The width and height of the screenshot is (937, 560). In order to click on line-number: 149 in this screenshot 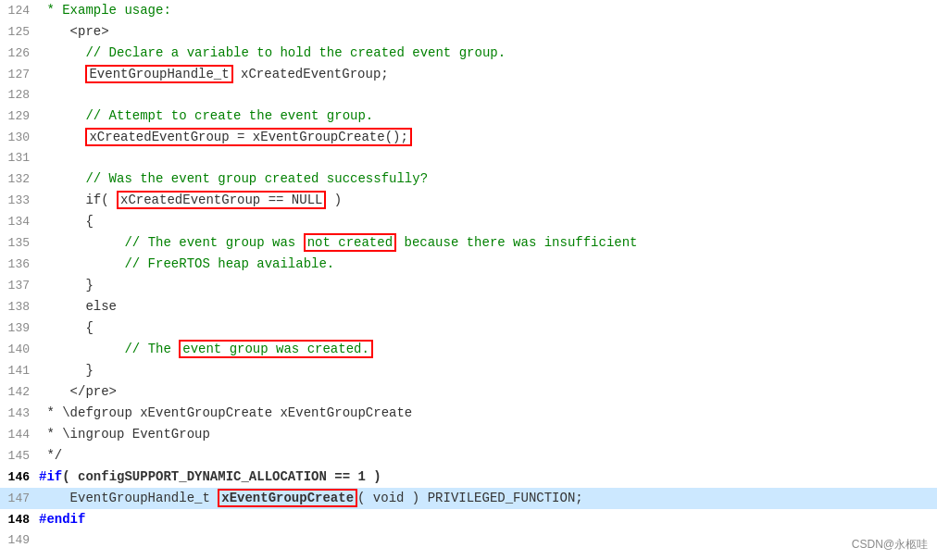, I will do `click(19, 541)`.